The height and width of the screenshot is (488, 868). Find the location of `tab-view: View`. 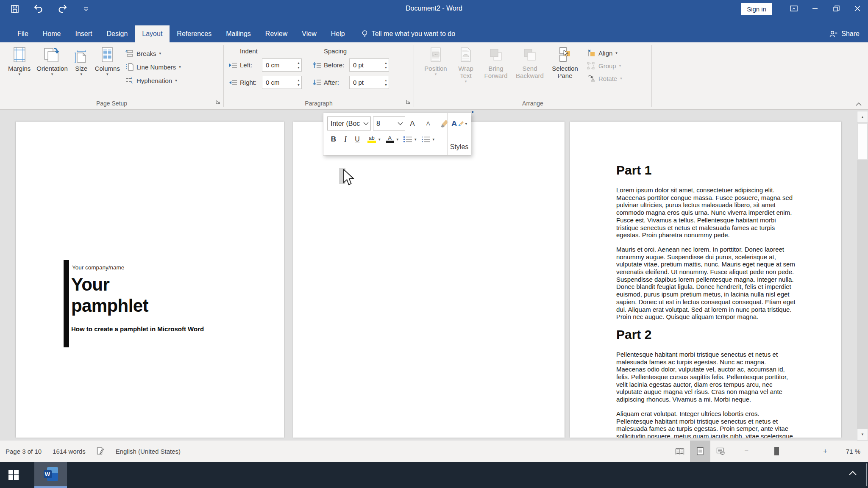

tab-view: View is located at coordinates (309, 34).